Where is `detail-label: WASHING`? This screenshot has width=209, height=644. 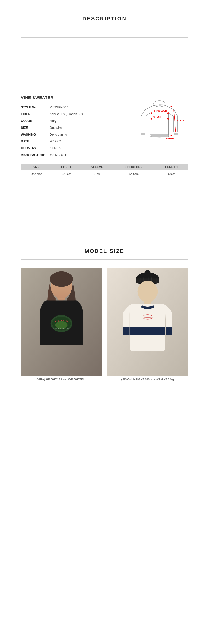
detail-label: WASHING is located at coordinates (35, 135).